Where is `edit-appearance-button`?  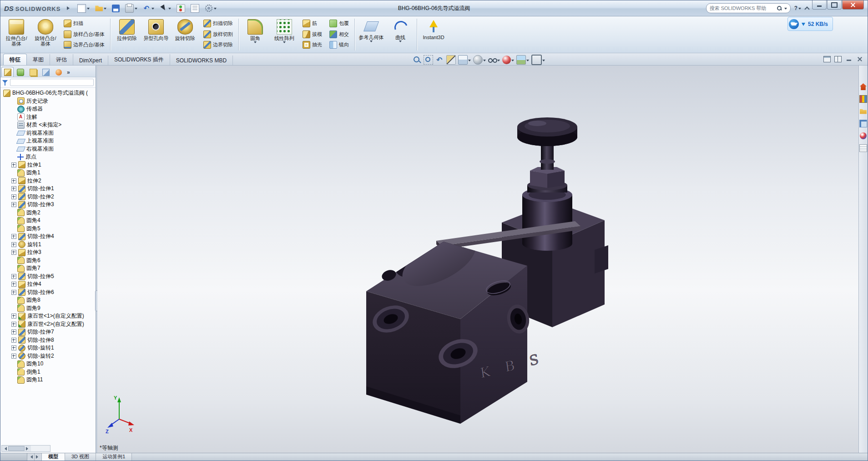 edit-appearance-button is located at coordinates (508, 60).